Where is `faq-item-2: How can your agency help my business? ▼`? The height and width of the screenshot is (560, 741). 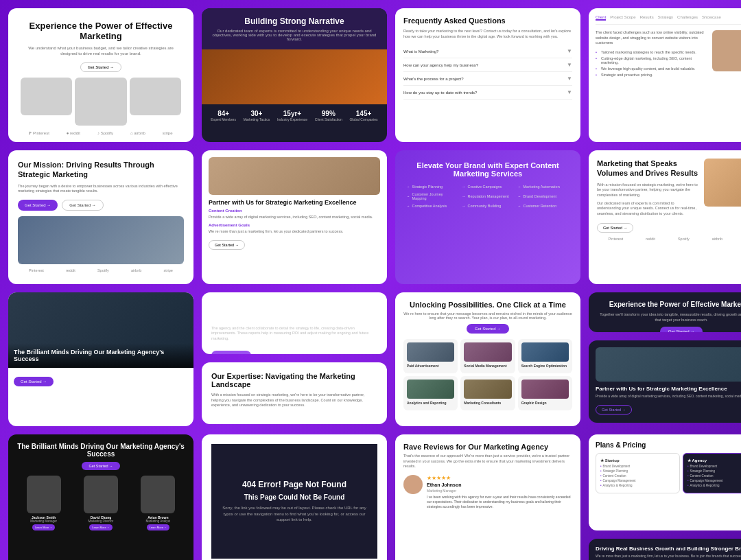 faq-item-2: How can your agency help my business? ▼ is located at coordinates (488, 65).